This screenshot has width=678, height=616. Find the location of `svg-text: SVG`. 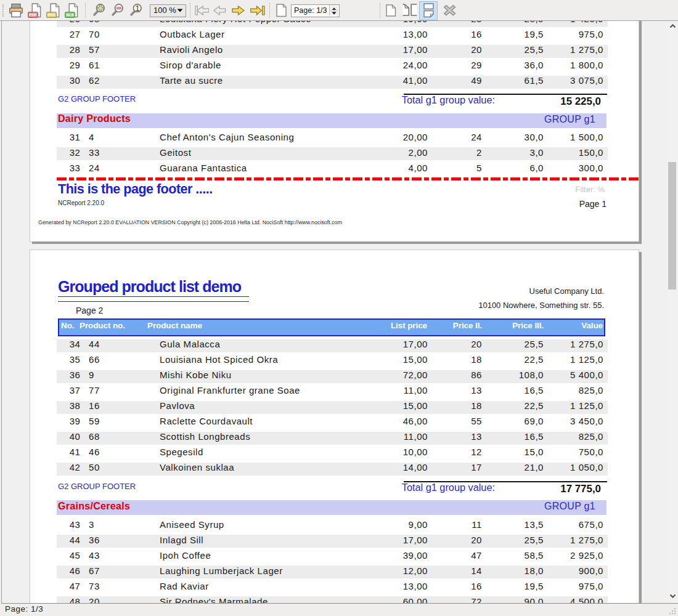

svg-text: SVG is located at coordinates (52, 15).